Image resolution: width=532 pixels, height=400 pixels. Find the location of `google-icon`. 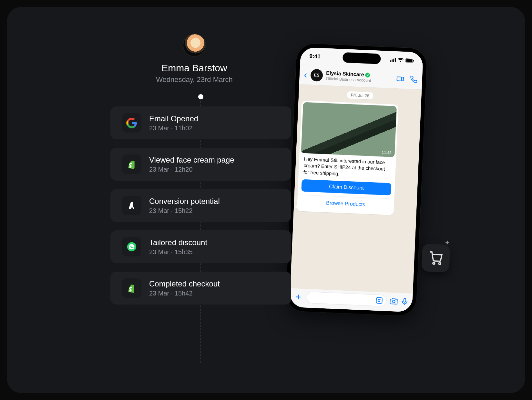

google-icon is located at coordinates (132, 123).